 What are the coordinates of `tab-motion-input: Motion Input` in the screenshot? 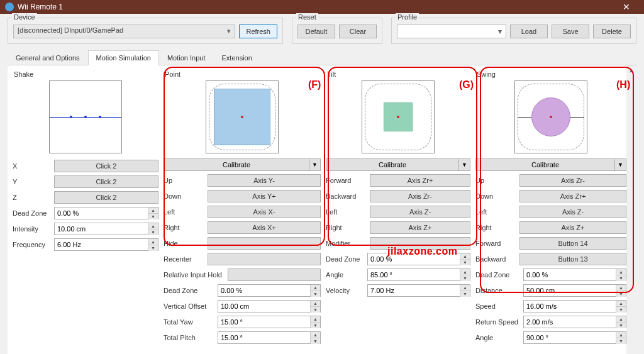 It's located at (186, 58).